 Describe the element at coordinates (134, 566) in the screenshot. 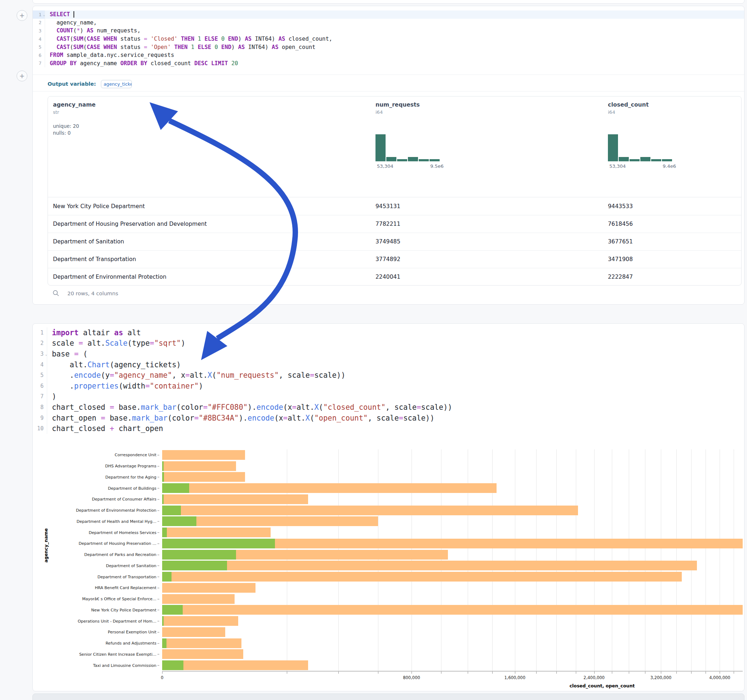

I see `y-axis-label: Department of Sanitation` at that location.